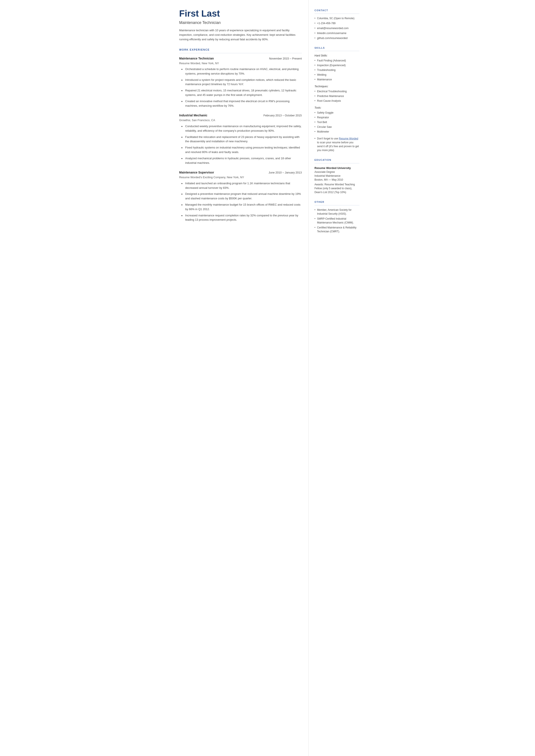 This screenshot has height=756, width=535. I want to click on other-label: OTHER, so click(337, 203).